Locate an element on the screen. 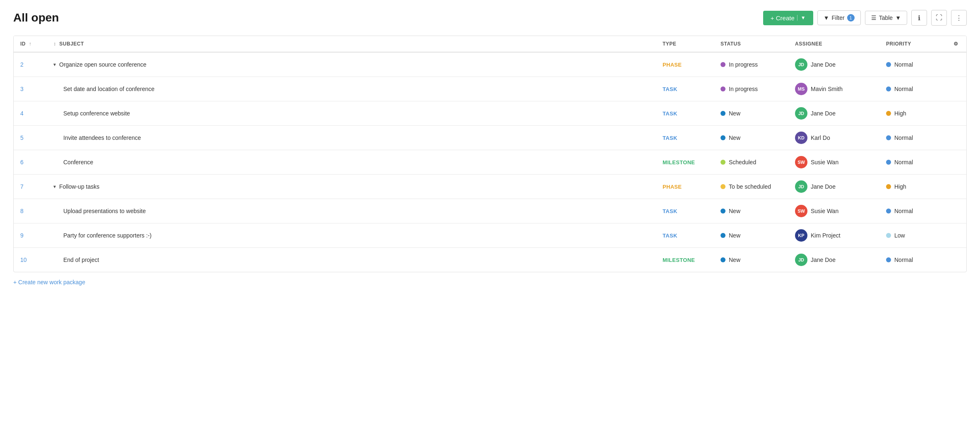 This screenshot has height=427, width=980. settings-icon: ⚙ is located at coordinates (956, 44).